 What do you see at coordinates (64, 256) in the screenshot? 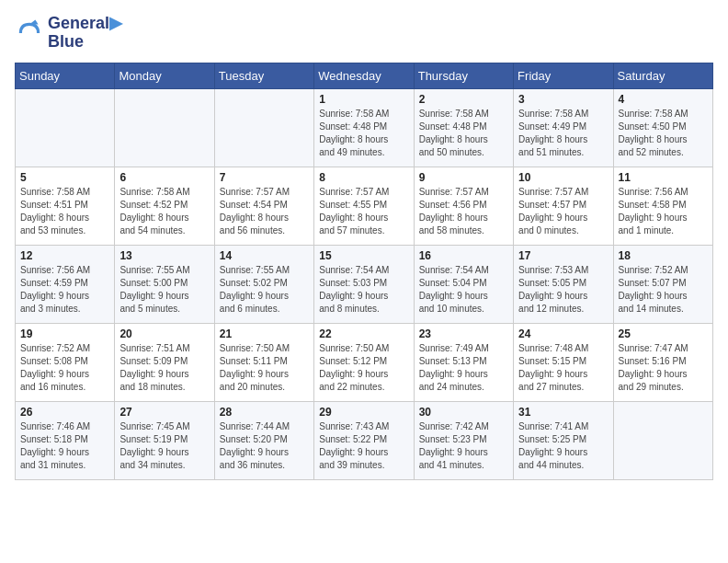
I see `day-number: 12` at bounding box center [64, 256].